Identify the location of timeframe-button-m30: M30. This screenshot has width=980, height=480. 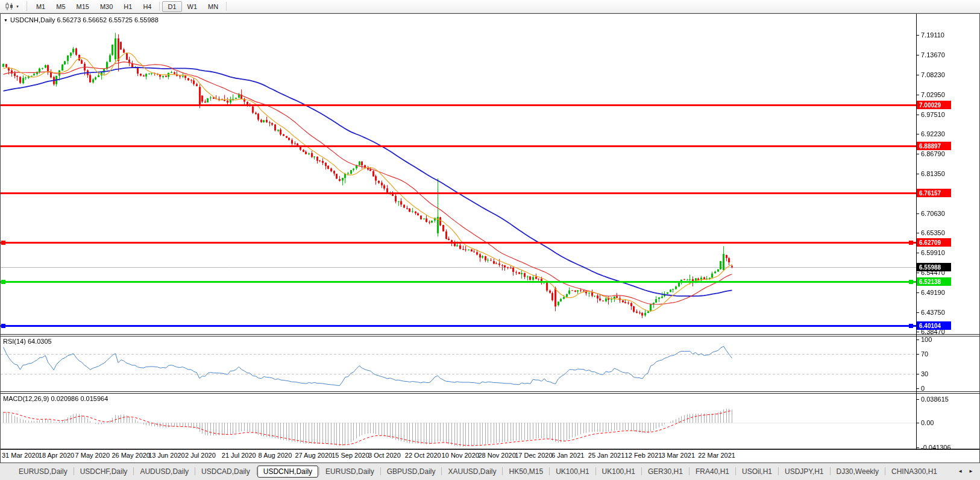
(106, 7).